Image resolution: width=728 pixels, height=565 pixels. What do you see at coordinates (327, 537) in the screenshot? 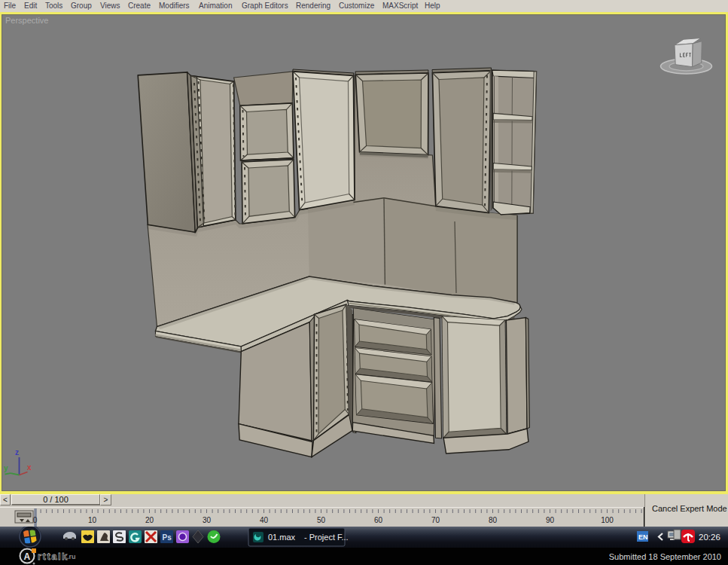
I see `svg-text: - Project F...` at bounding box center [327, 537].